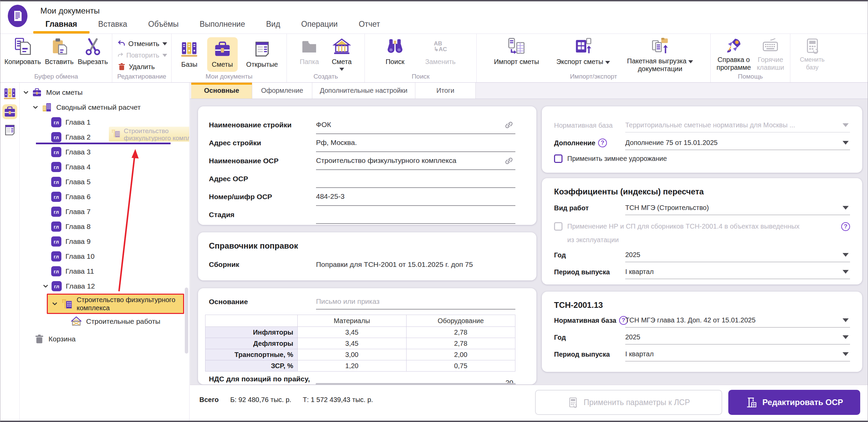  What do you see at coordinates (416, 196) in the screenshot?
I see `osr-number-input: 484-25-3` at bounding box center [416, 196].